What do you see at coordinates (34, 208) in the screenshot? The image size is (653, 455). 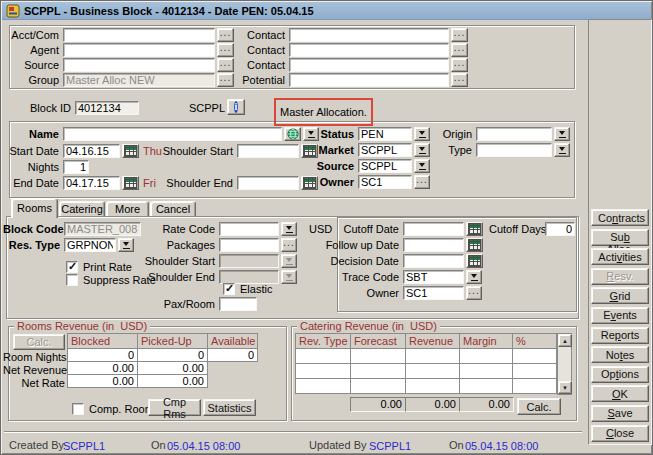 I see `tab-rooms: Rooms` at bounding box center [34, 208].